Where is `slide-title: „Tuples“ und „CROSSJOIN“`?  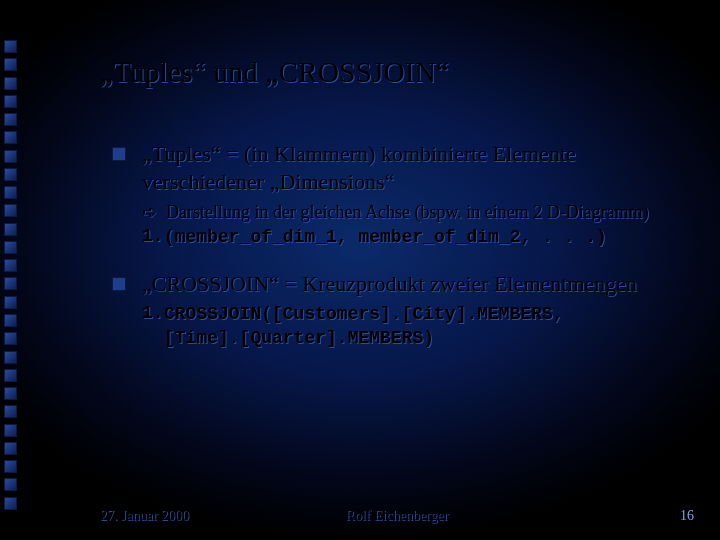
slide-title: „Tuples“ und „CROSSJOIN“ is located at coordinates (274, 72).